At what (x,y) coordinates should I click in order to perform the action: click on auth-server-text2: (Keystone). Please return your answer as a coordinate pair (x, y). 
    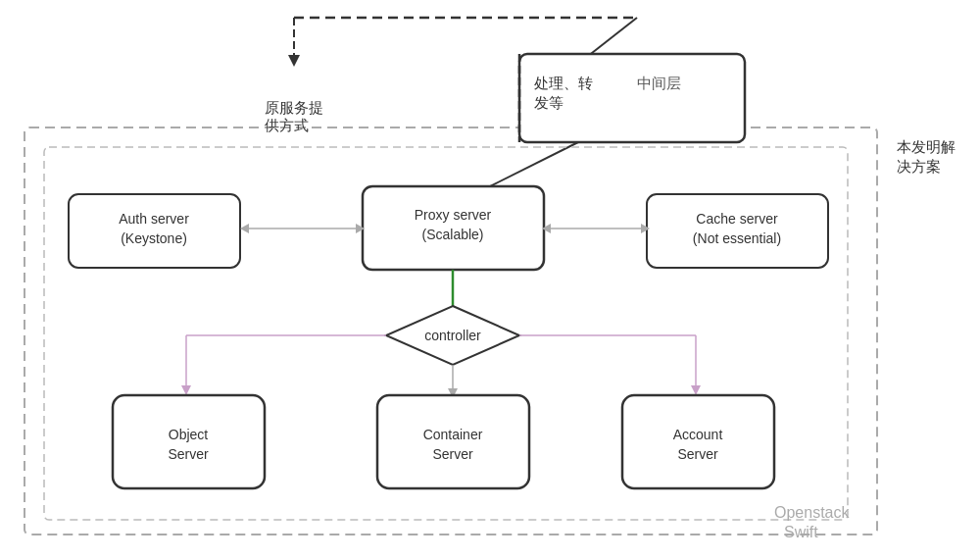
    Looking at the image, I should click on (154, 238).